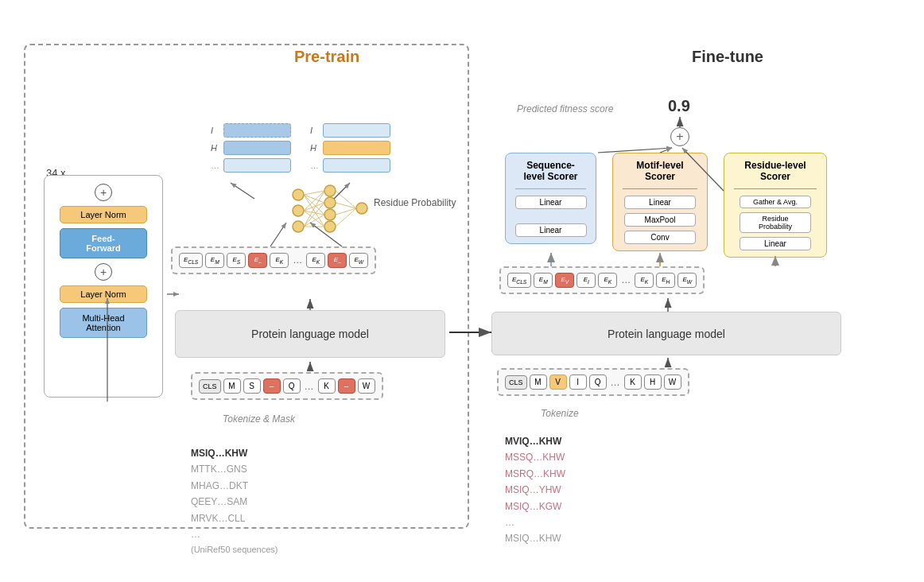  I want to click on seq-ft-4: MSIQ…KGW, so click(535, 506).